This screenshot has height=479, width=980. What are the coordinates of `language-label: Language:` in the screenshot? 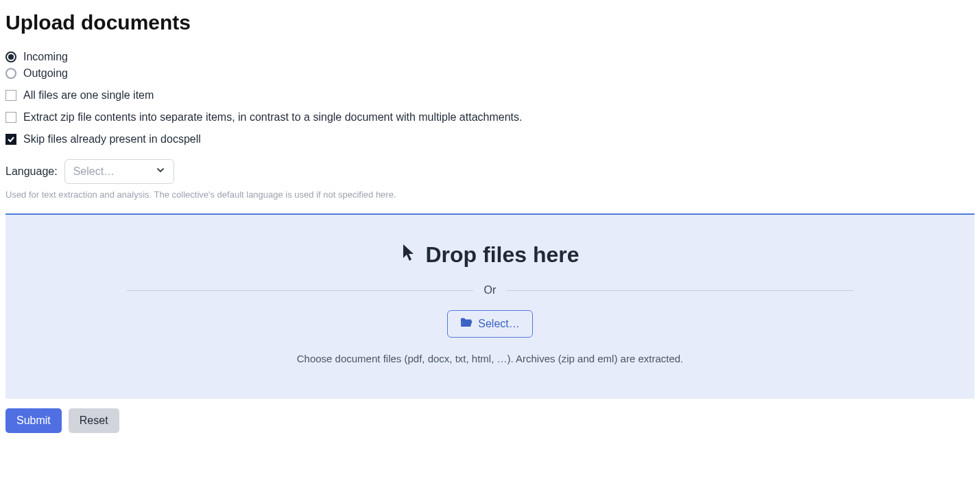 It's located at (32, 172).